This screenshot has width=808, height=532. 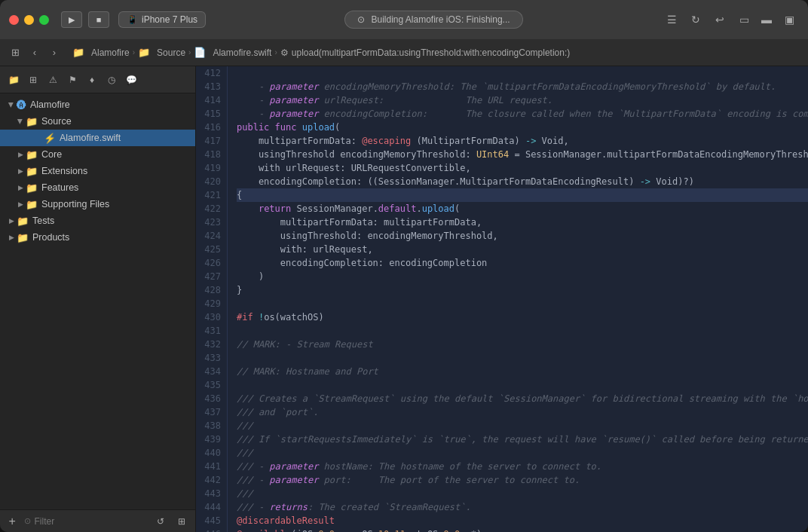 I want to click on line-num: 436, so click(x=211, y=399).